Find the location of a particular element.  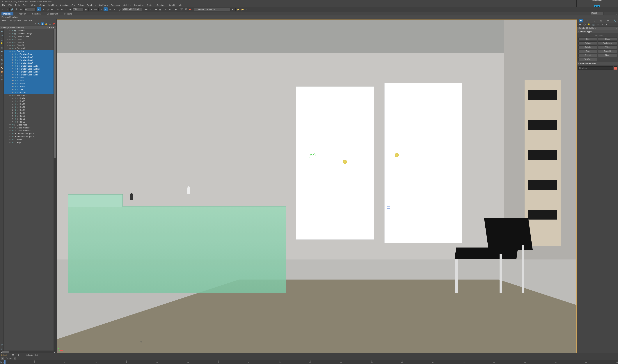

tree-row: ▾👁❄◇Furniture 2* is located at coordinates (30, 95).